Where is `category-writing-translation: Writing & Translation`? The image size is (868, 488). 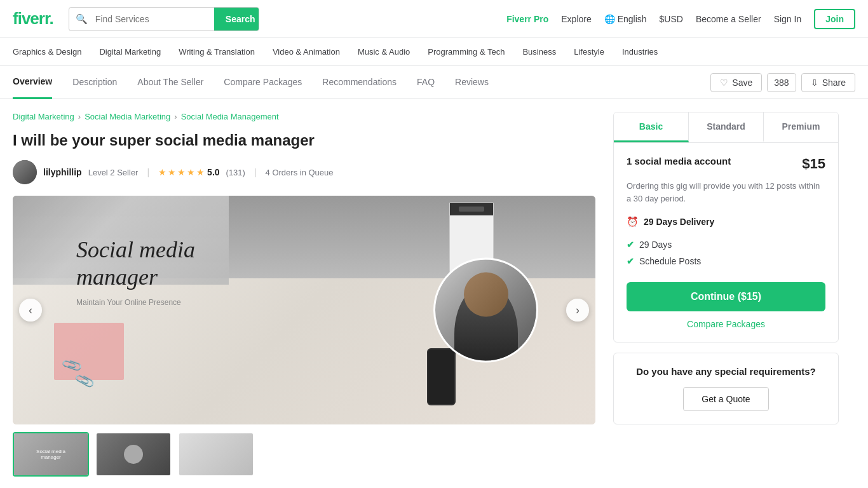
category-writing-translation: Writing & Translation is located at coordinates (217, 52).